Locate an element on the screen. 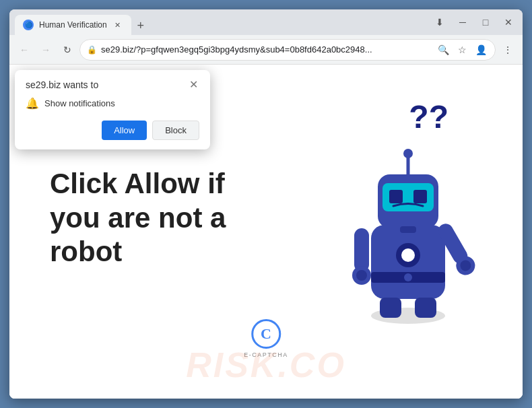 This screenshot has width=532, height=408. notification-popup: se29.biz wants to ✕ 🔔 Show notifications… is located at coordinates (112, 110).